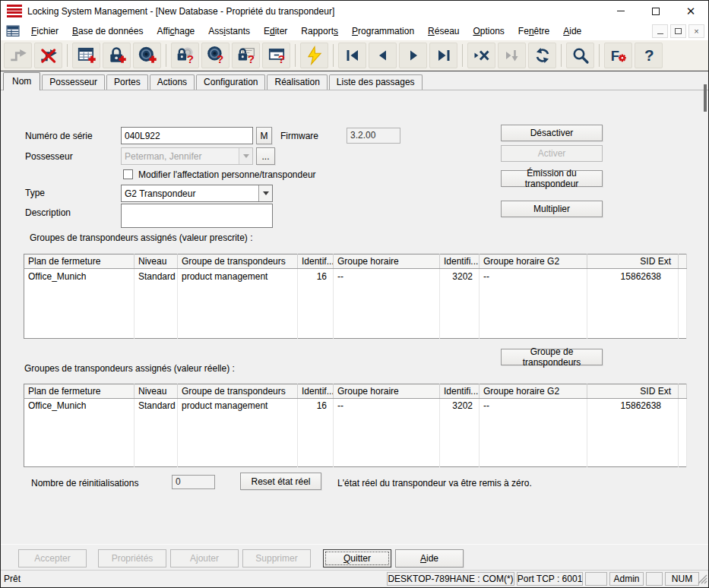 The image size is (709, 588). Describe the element at coordinates (197, 216) in the screenshot. I see `description-input` at that location.